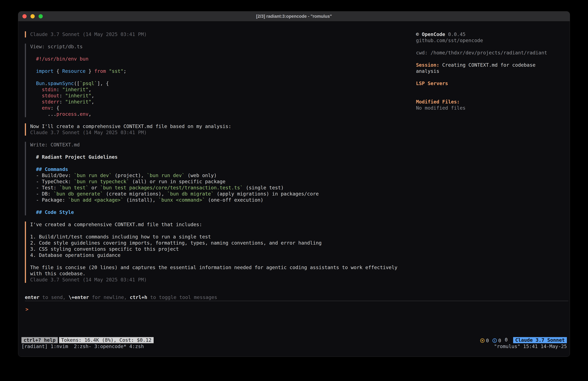  I want to click on text-line: ...process.env,, so click(214, 114).